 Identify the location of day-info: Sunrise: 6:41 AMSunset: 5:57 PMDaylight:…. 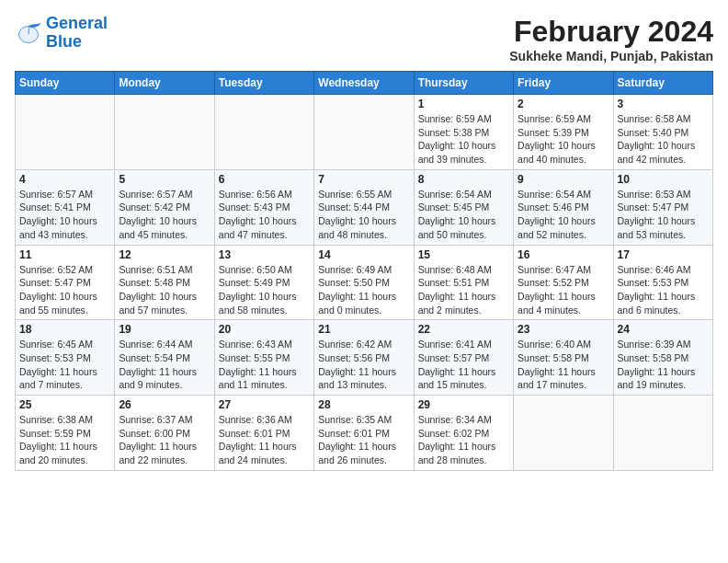
(463, 364).